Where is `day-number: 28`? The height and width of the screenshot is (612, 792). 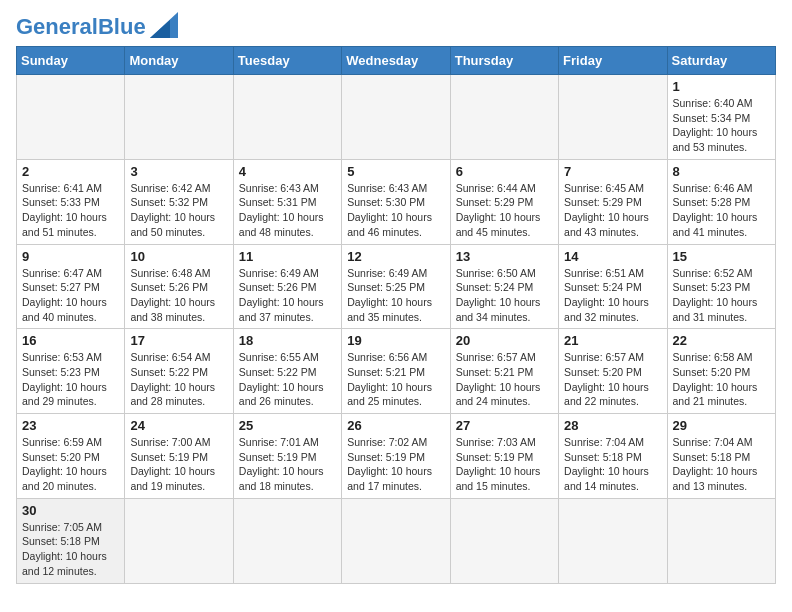
day-number: 28 is located at coordinates (612, 426).